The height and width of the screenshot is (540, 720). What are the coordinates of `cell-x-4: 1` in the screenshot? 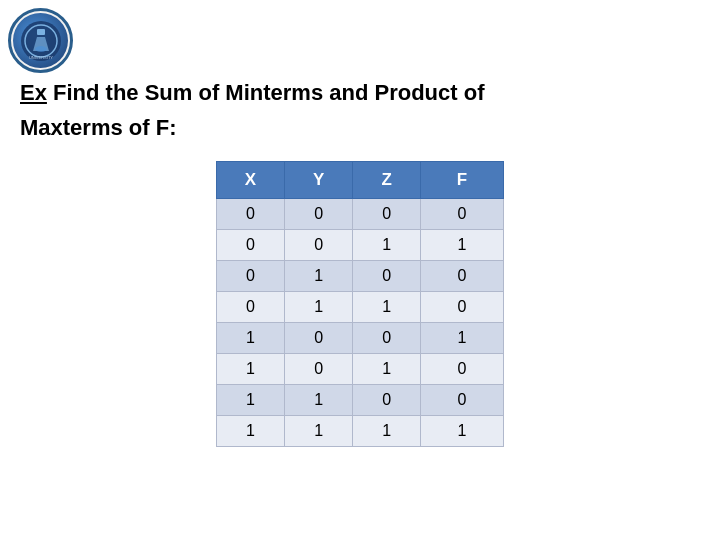 It's located at (250, 338).